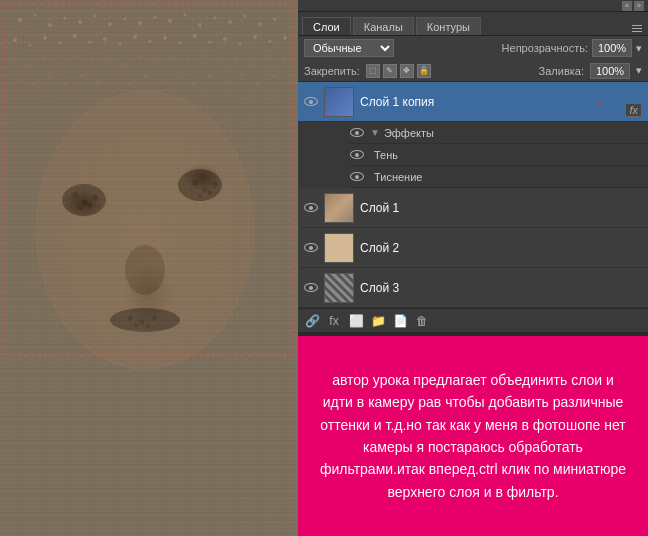 This screenshot has height=536, width=648. I want to click on layer-item-2: Слой 2, so click(473, 248).